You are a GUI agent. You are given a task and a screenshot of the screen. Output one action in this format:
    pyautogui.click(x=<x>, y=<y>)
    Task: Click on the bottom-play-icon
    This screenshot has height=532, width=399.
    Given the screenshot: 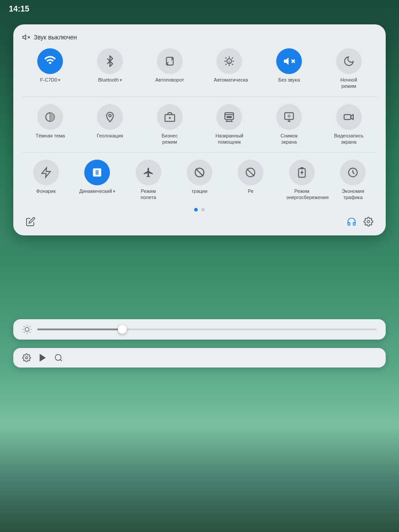 What is the action you would take?
    pyautogui.click(x=43, y=358)
    